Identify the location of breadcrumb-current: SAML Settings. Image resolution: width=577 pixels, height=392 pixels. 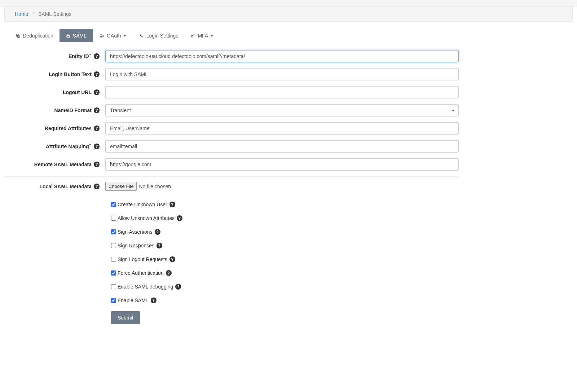
(55, 14).